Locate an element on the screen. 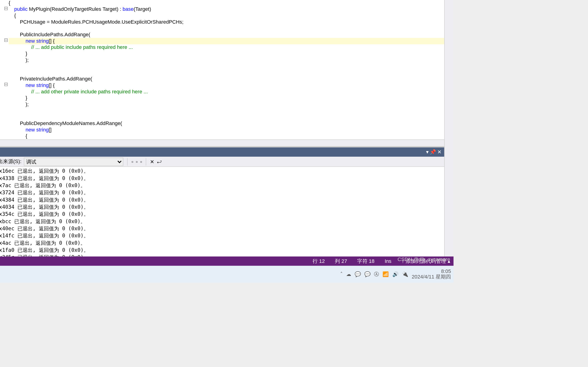 This screenshot has width=588, height=367. clear-icon: ✕ is located at coordinates (152, 162).